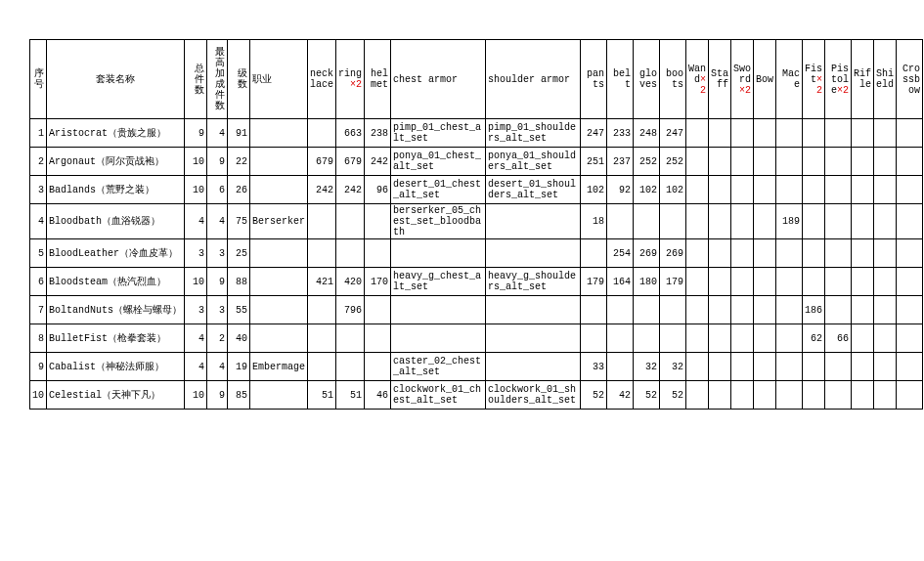 Image resolution: width=924 pixels, height=561 pixels. What do you see at coordinates (377, 338) in the screenshot?
I see `cell-helm` at bounding box center [377, 338].